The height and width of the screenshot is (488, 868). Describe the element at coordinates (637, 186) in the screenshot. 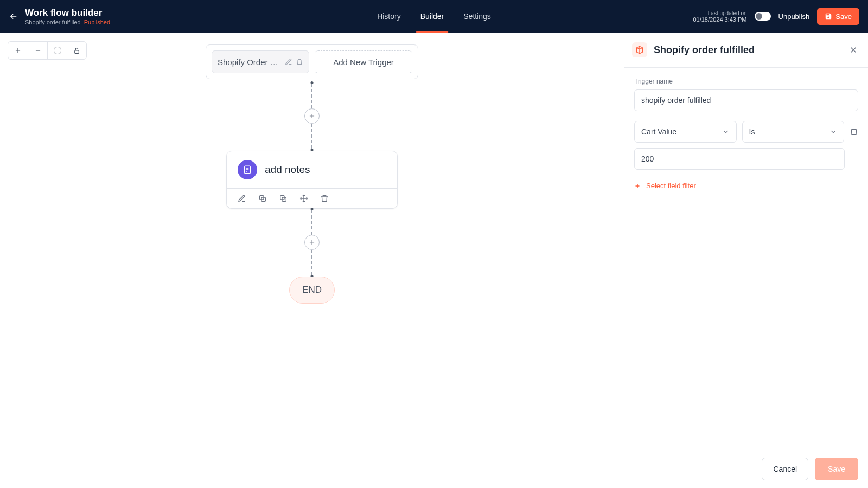

I see `plus-icon` at that location.